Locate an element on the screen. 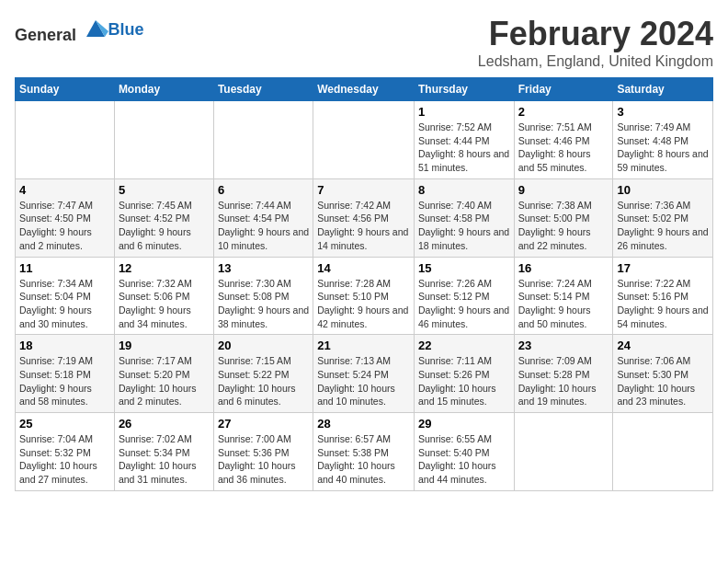  title-area: February 2024 Ledsham, England, United K… is located at coordinates (596, 42).